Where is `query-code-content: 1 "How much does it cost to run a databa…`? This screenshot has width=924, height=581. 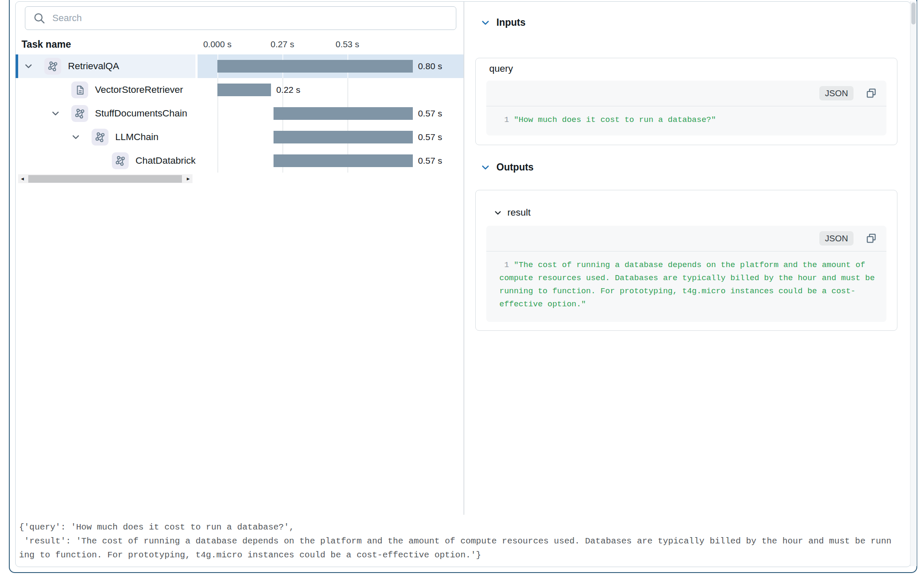
query-code-content: 1 "How much does it cost to run a databa… is located at coordinates (686, 116).